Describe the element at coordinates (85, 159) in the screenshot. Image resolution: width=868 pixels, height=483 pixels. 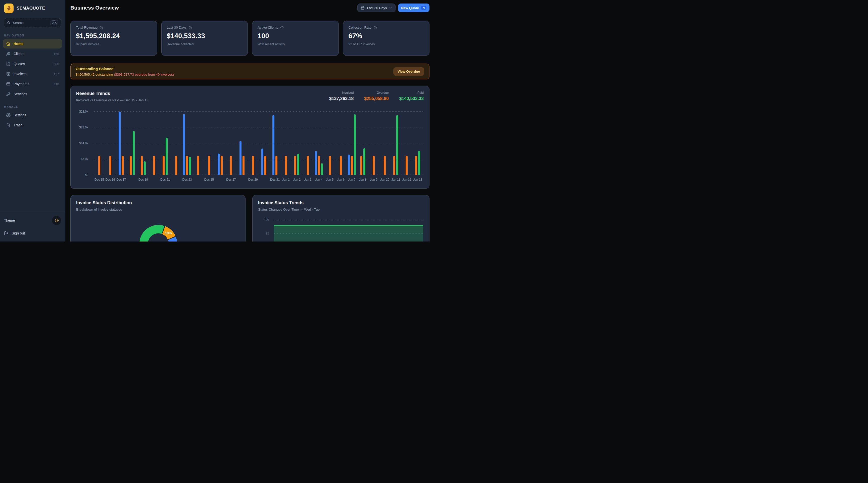
I see `y-tick-label: $7.0k` at that location.